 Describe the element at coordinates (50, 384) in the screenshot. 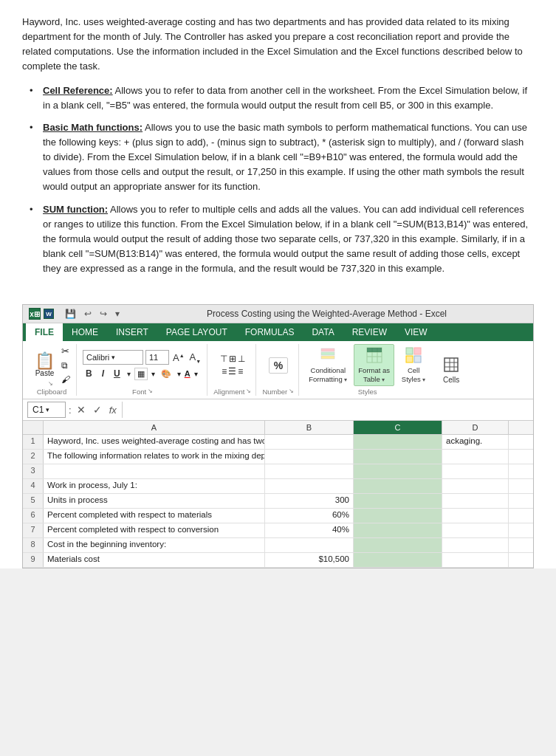

I see `clipboard-expand-icon: ↘` at that location.